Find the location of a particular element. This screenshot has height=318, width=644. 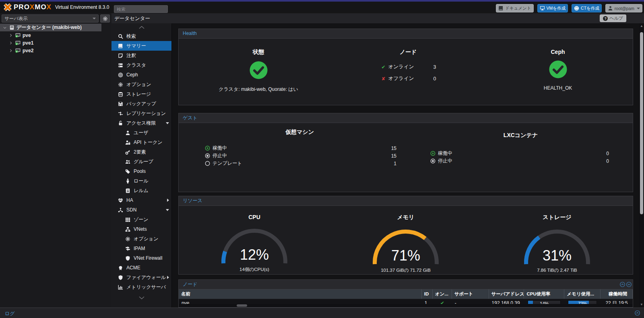

nav-item-users: ユーザ is located at coordinates (142, 133).